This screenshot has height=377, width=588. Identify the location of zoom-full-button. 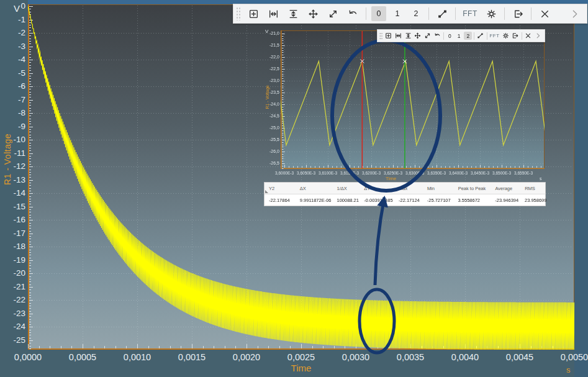
(333, 14).